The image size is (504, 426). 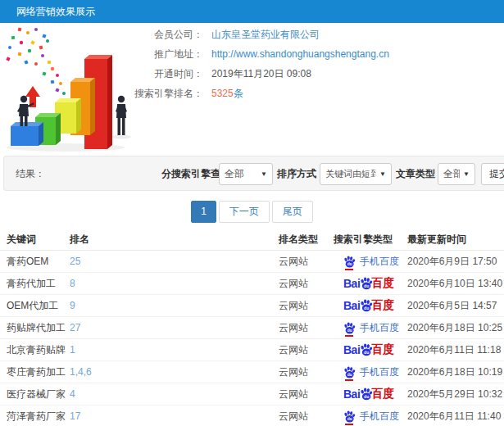 I want to click on col-header-rank-type: 排名类型, so click(x=305, y=239).